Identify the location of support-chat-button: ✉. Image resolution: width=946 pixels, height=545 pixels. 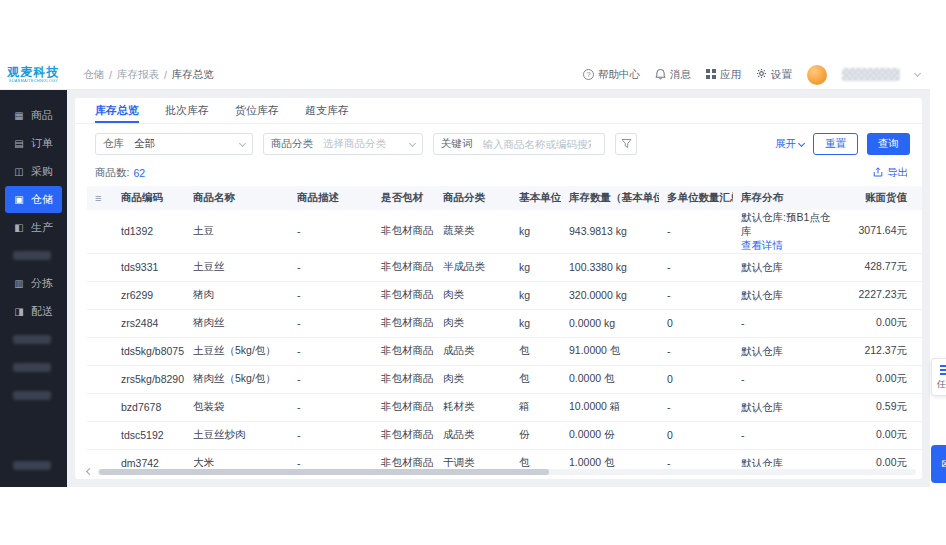
(938, 464).